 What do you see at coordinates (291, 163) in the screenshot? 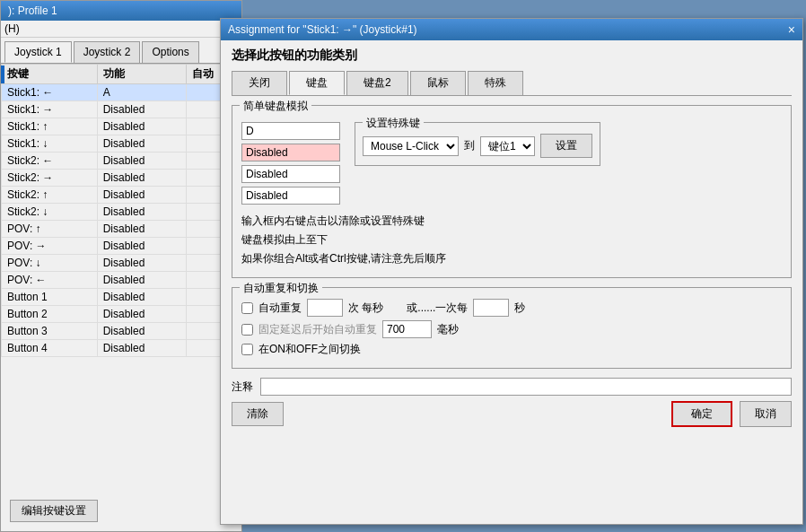
I see `kbd-inputs-list` at bounding box center [291, 163].